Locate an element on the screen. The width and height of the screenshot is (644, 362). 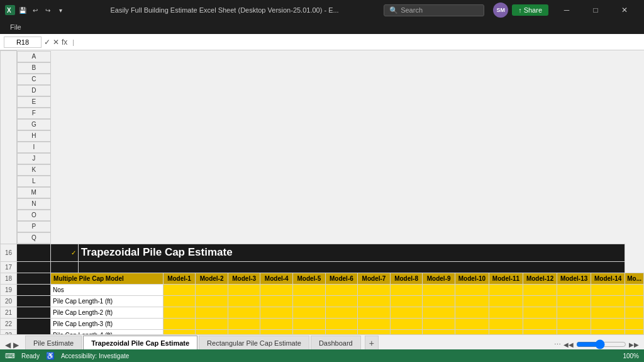
col-I: I is located at coordinates (34, 147).